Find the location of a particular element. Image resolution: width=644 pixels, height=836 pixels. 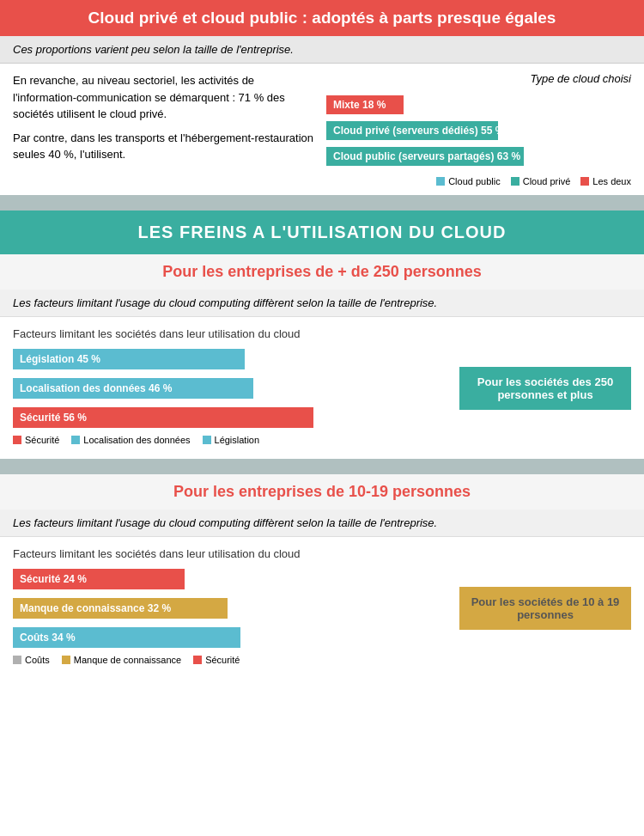

bars-container-10-19: Sécurité 24 % Manque de connaissance 32 … is located at coordinates (232, 608).